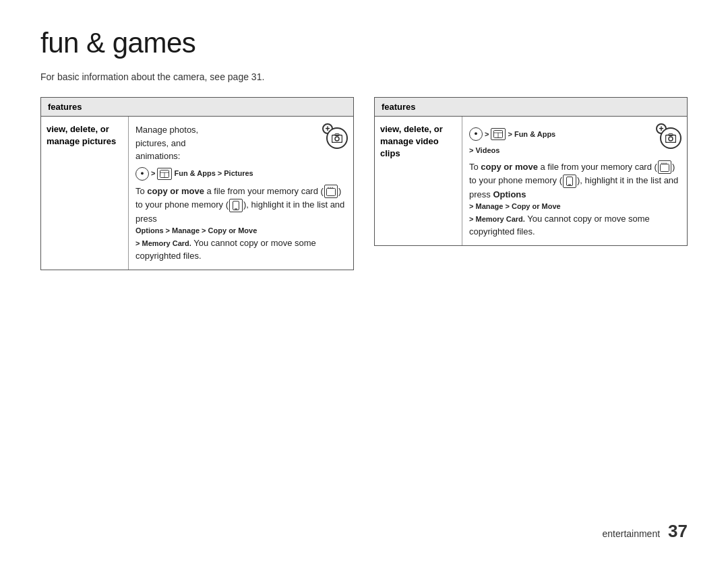  Describe the element at coordinates (197, 107) in the screenshot. I see `left-features-header: features` at that location.